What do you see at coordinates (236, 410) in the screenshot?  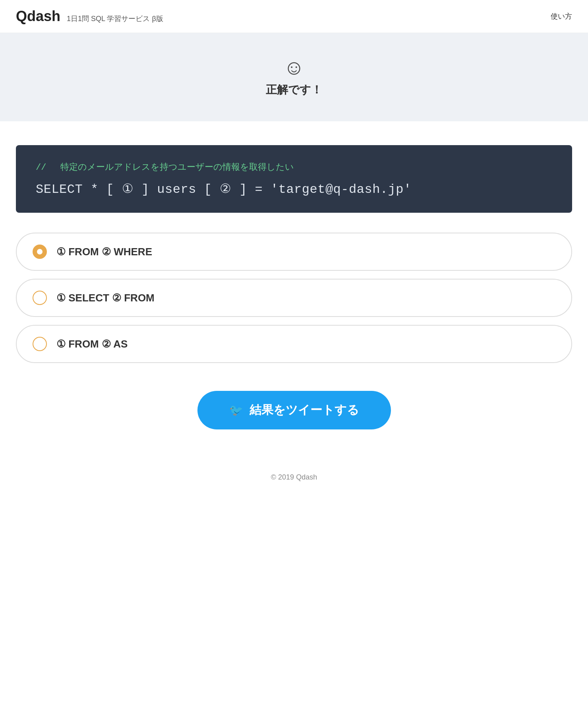 I see `twitter-icon: 🐦` at bounding box center [236, 410].